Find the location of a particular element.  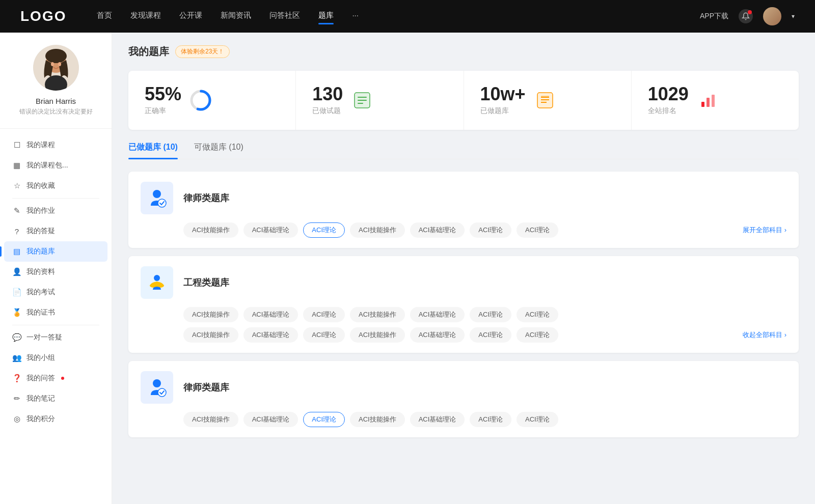

sidebar-profile: Brian Harris 错误的决定比没有决定要好 is located at coordinates (56, 87).